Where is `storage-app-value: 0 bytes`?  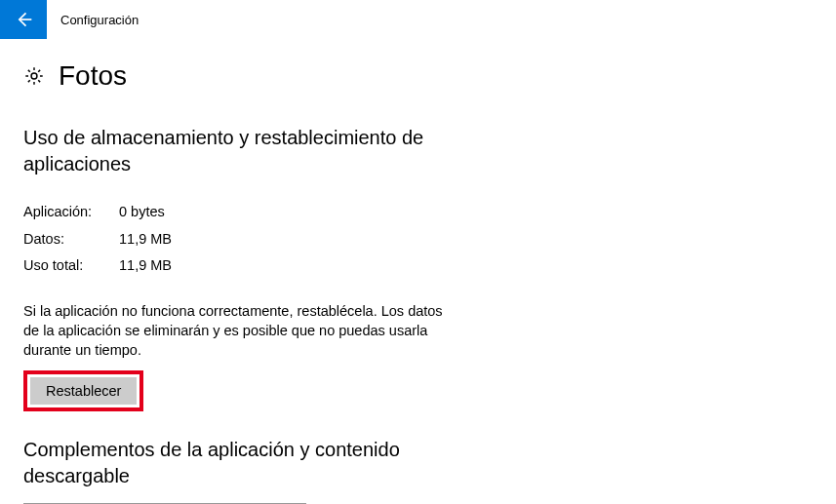 storage-app-value: 0 bytes is located at coordinates (142, 213).